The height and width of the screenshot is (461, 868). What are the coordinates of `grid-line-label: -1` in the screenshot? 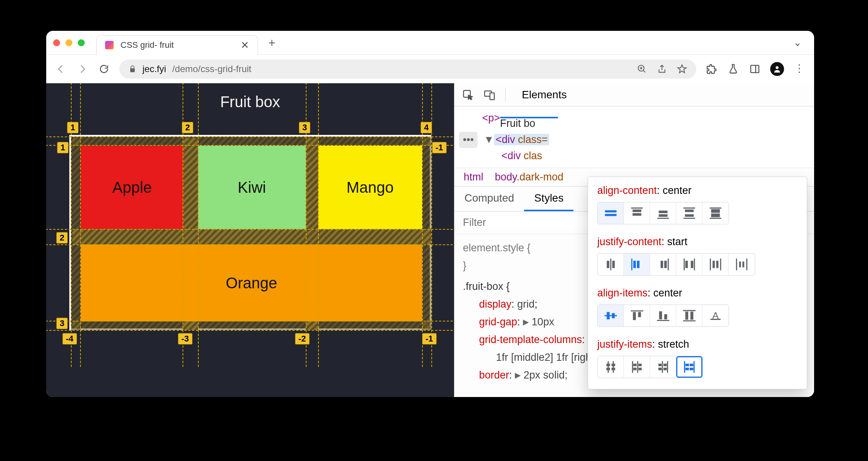 It's located at (439, 148).